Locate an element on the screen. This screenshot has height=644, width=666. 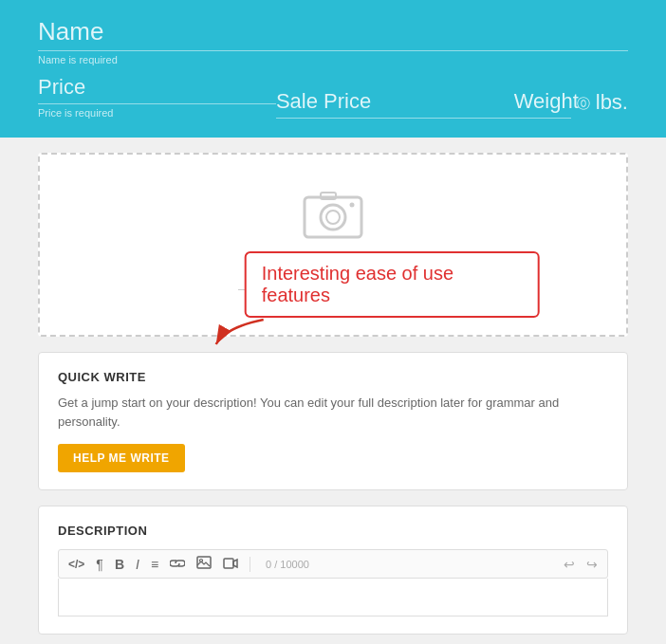
toolbar-divider is located at coordinates (250, 564).